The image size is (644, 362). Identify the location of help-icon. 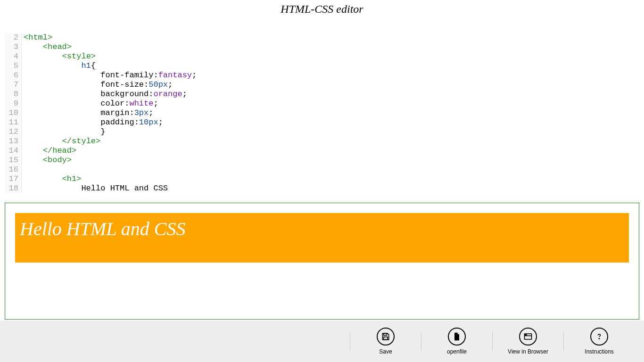
(599, 337).